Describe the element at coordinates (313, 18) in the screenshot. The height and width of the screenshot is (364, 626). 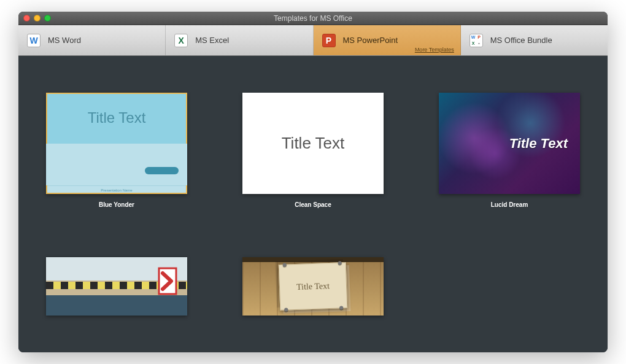
I see `window-title: Templates for MS Office` at that location.